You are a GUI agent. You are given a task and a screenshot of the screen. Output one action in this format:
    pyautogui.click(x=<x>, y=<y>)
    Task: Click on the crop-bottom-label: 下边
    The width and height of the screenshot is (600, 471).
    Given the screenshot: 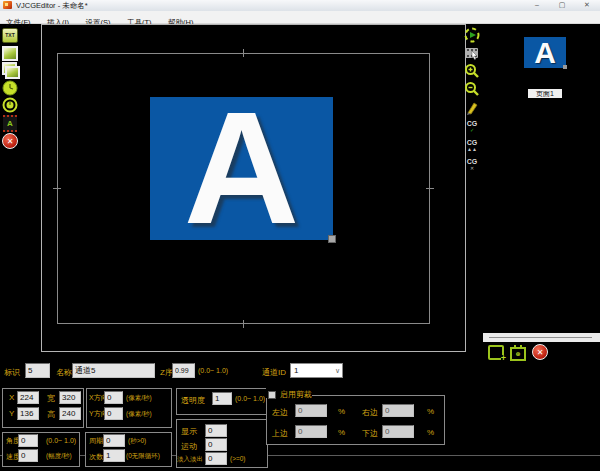 What is the action you would take?
    pyautogui.click(x=370, y=434)
    